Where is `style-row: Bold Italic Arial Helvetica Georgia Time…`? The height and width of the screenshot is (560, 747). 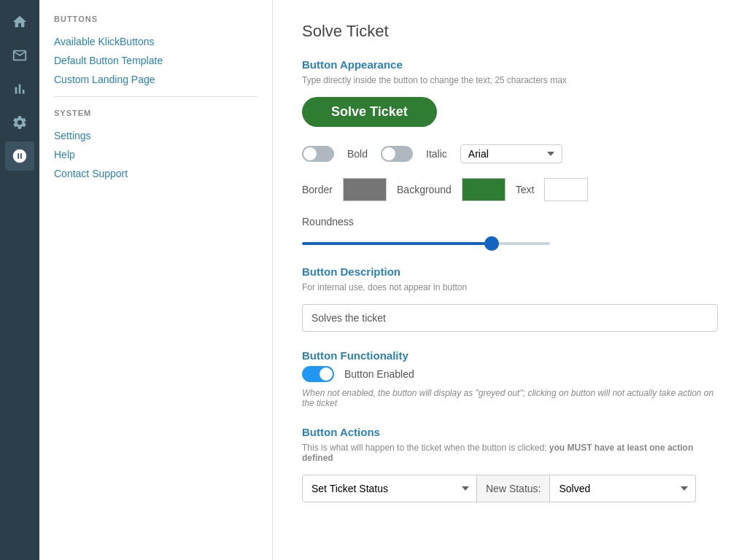 style-row: Bold Italic Arial Helvetica Georgia Time… is located at coordinates (510, 154).